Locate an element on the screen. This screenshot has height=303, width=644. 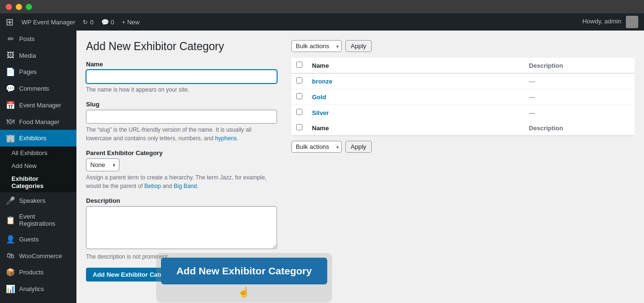
overlay-shadow: Add New Exhibitor Category ☝ is located at coordinates (244, 278).